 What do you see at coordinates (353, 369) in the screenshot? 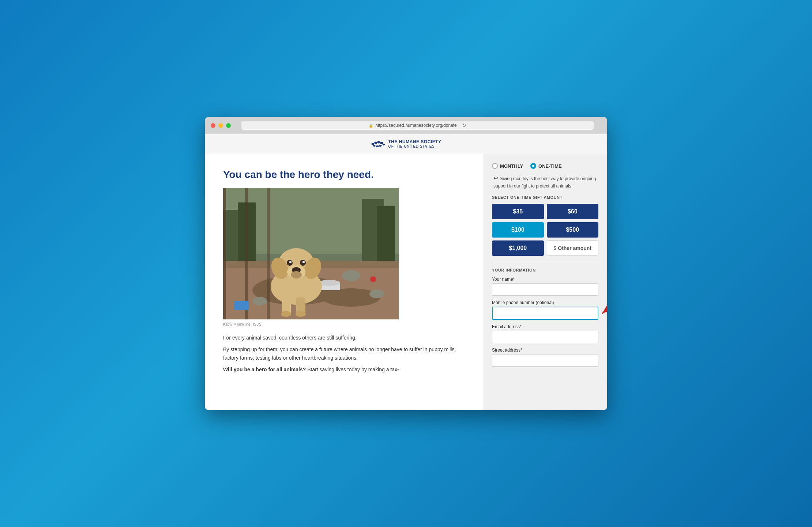
I see `body-continuation: Start saving lives today by making a tax…` at bounding box center [353, 369].